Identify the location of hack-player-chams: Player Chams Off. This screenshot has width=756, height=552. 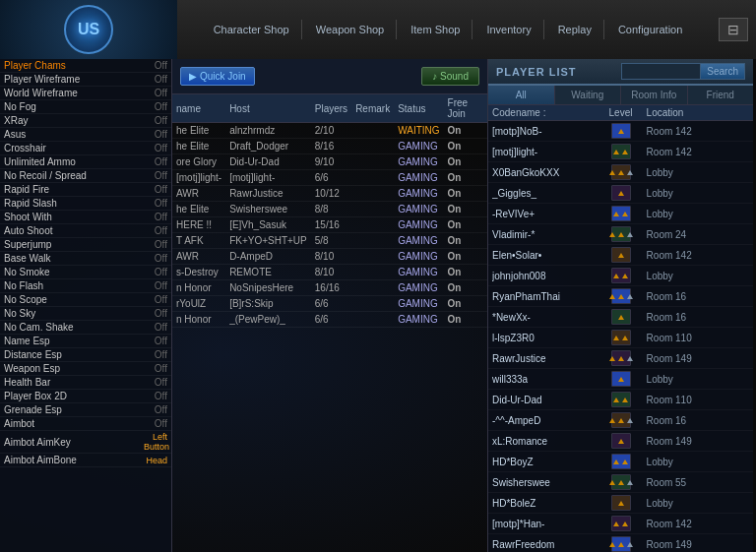
(86, 66).